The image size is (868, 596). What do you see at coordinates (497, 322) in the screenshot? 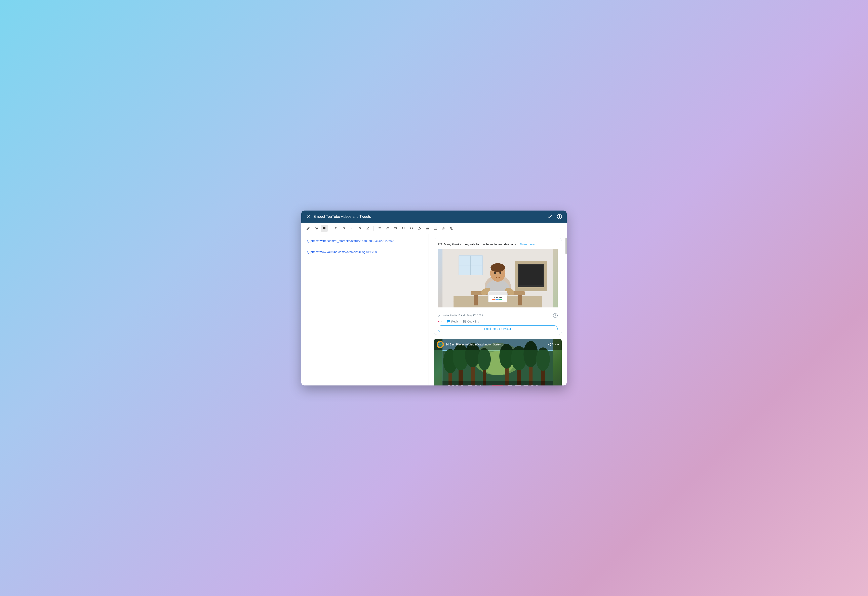
I see `tweet-footer: Last edited 9:15 AM · May 17, 2023 i ♥ 4` at bounding box center [497, 322].